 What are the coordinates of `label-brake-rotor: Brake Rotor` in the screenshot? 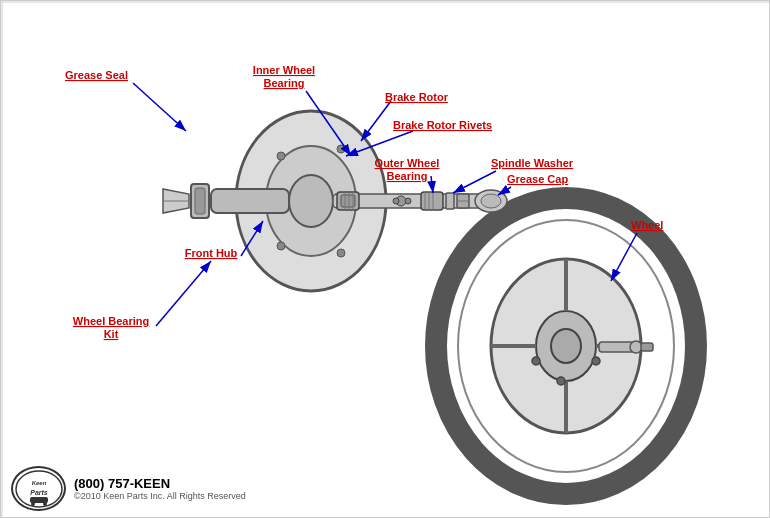 It's located at (417, 97).